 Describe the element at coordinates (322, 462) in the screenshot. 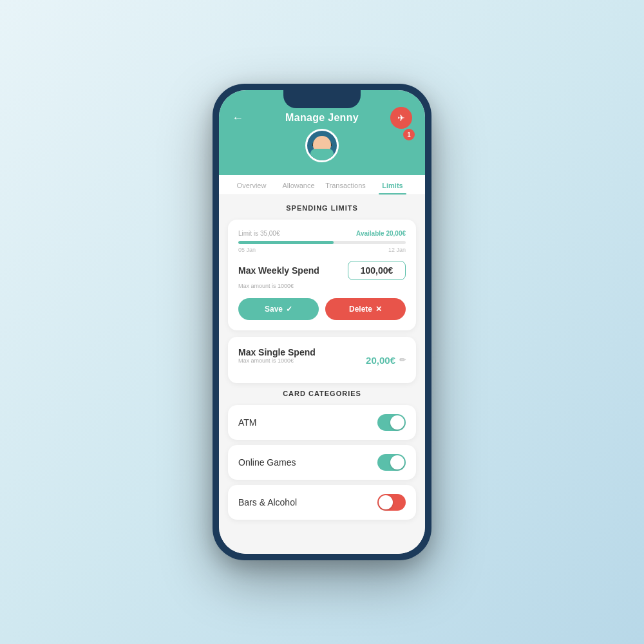

I see `category-row-online-games: Online Games` at that location.